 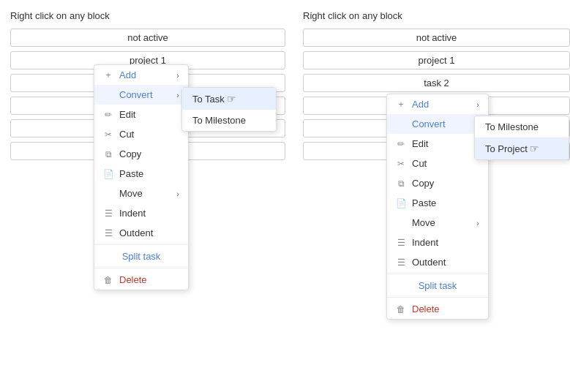 What do you see at coordinates (130, 154) in the screenshot?
I see `left-copy-label: Copy` at bounding box center [130, 154].